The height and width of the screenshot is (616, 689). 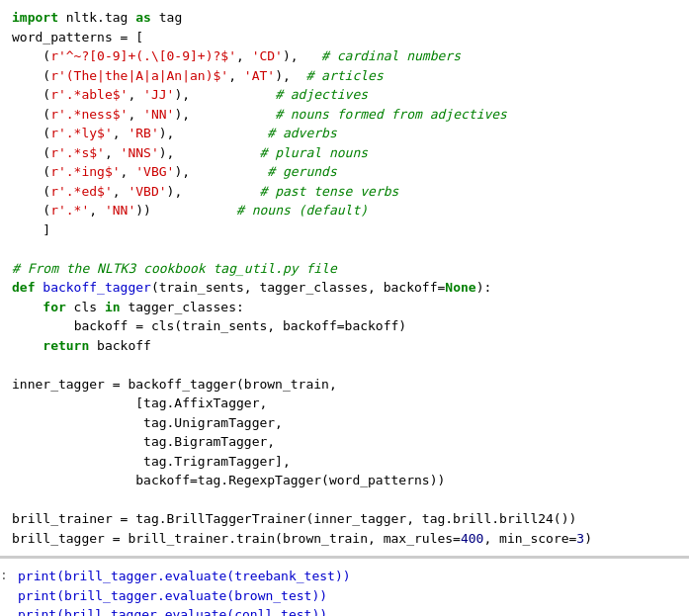 What do you see at coordinates (166, 18) in the screenshot?
I see `token-plain: tag` at bounding box center [166, 18].